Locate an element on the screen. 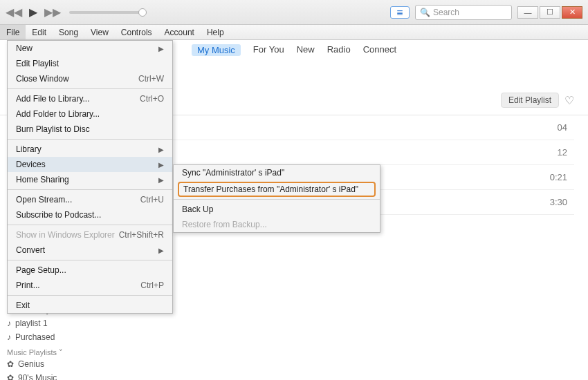 The width and height of the screenshot is (588, 380). menuitem-library: Library▶ is located at coordinates (90, 149).